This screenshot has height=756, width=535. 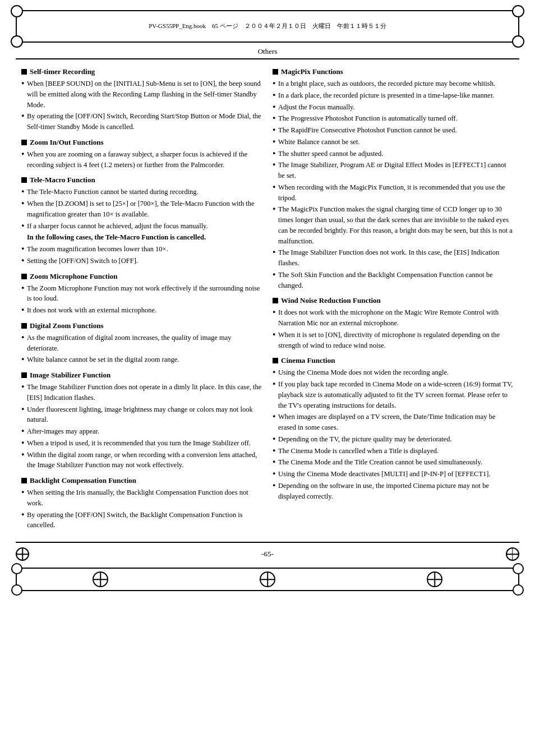 What do you see at coordinates (142, 261) in the screenshot?
I see `list-item: Setting the [OFF/ON] Switch to [OFF].` at bounding box center [142, 261].